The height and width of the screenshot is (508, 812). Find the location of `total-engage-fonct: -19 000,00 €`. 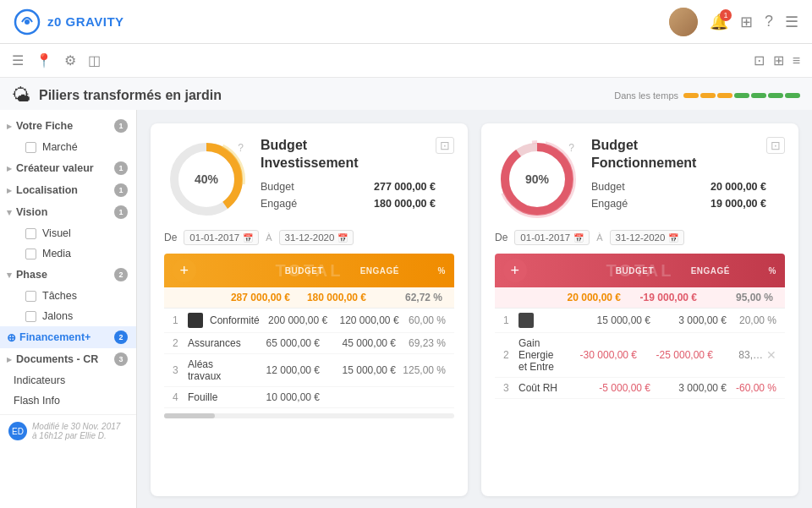

total-engage-fonct: -19 000,00 € is located at coordinates (662, 298).